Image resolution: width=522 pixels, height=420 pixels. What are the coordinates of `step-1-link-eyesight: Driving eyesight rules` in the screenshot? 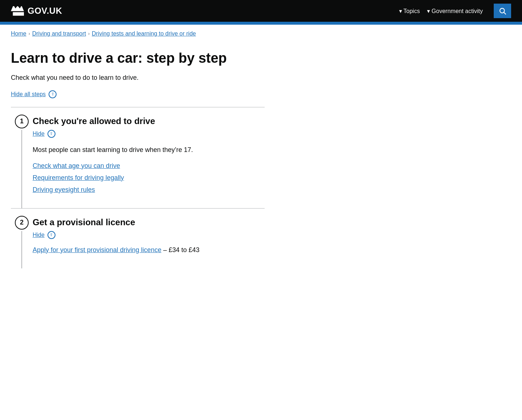 It's located at (149, 190).